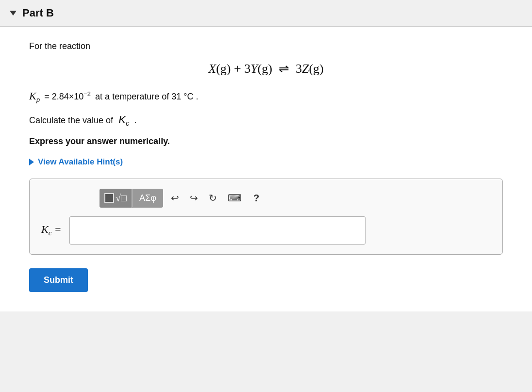 The height and width of the screenshot is (392, 532). Describe the element at coordinates (71, 120) in the screenshot. I see `calculate-prefix: Calculate the value of` at that location.